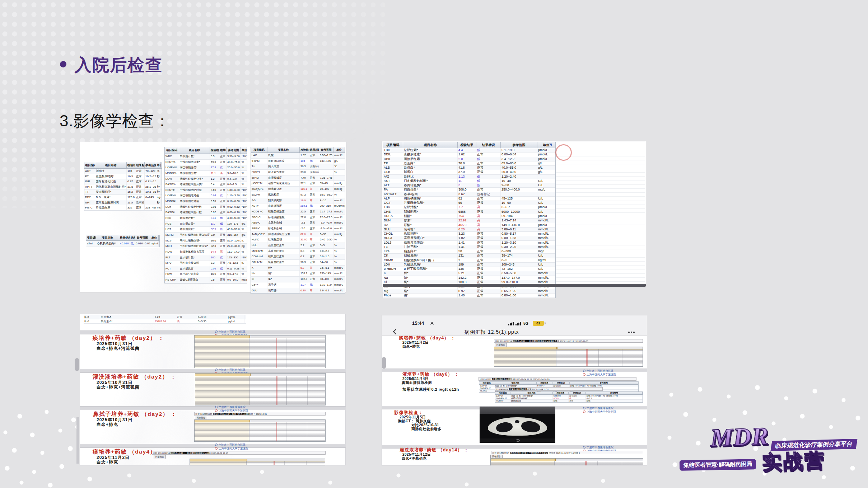 The height and width of the screenshot is (488, 868). Describe the element at coordinates (489, 159) in the screenshot. I see `cell-flag: 低` at that location.